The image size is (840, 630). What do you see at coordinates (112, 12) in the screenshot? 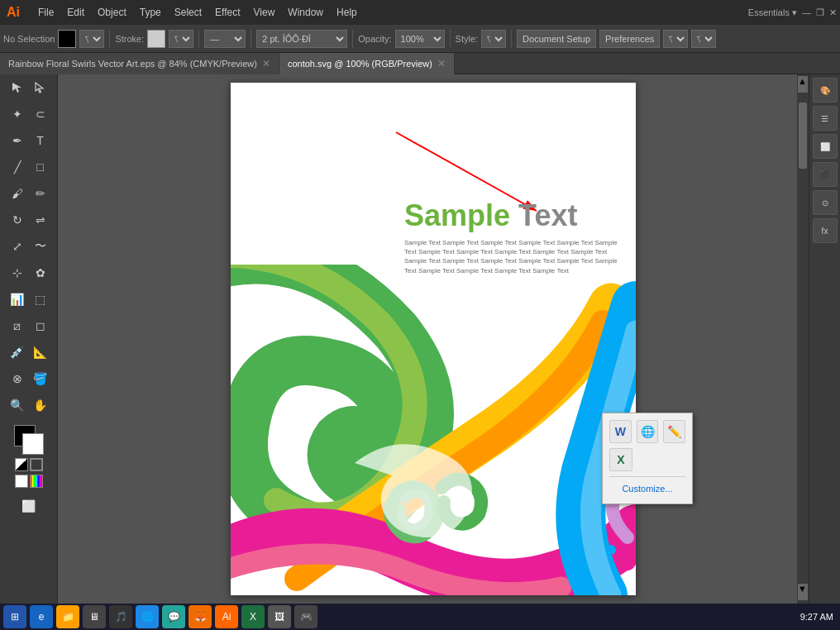
I see `menu-object: Object` at bounding box center [112, 12].